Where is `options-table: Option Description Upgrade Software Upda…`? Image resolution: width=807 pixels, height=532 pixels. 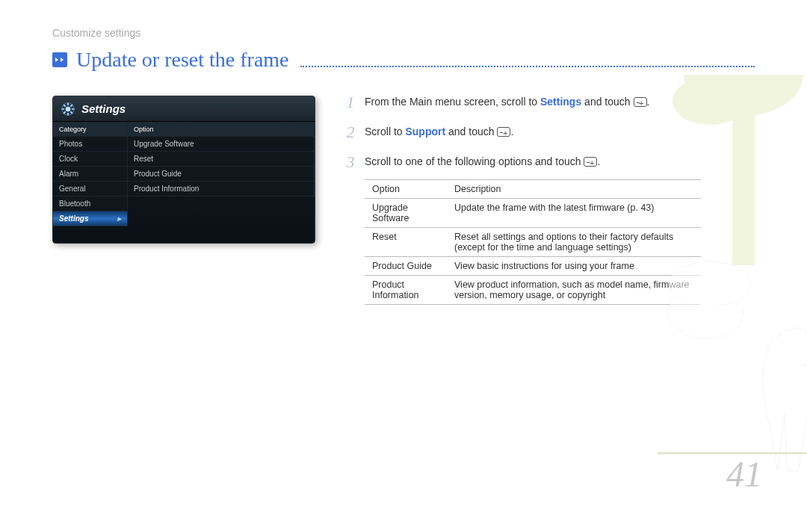
options-table: Option Description Upgrade Software Upda… is located at coordinates (533, 242).